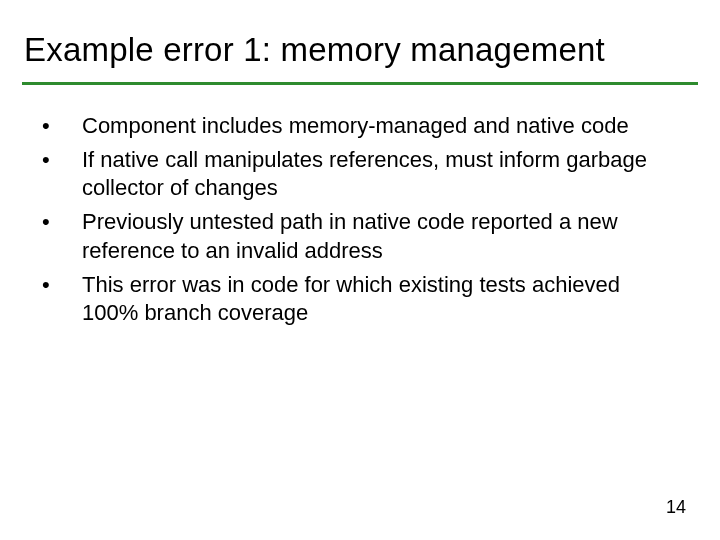 The width and height of the screenshot is (720, 540). What do you see at coordinates (378, 174) in the screenshot?
I see `bullet-text: If native call manipulates references, m…` at bounding box center [378, 174].